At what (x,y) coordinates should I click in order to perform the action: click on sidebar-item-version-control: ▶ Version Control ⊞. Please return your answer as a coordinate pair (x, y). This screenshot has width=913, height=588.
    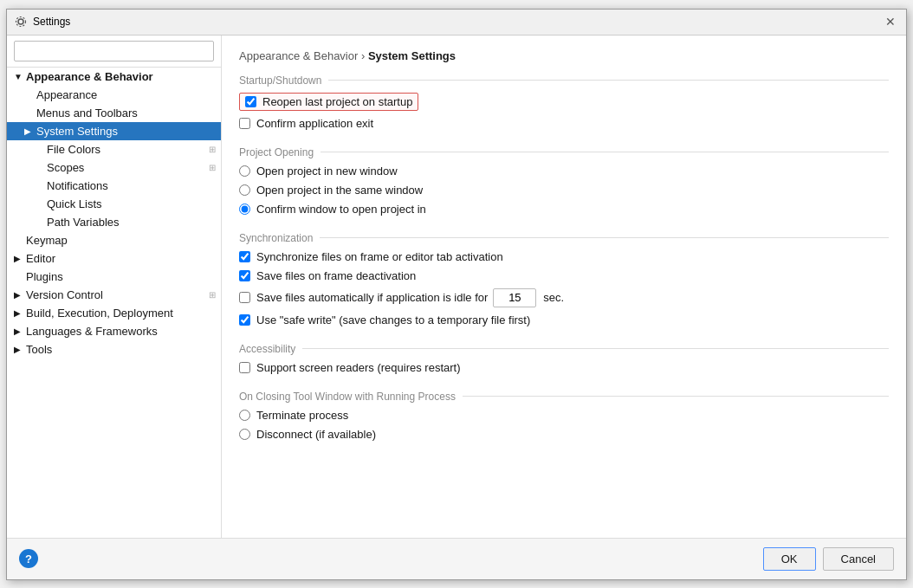
    Looking at the image, I should click on (114, 294).